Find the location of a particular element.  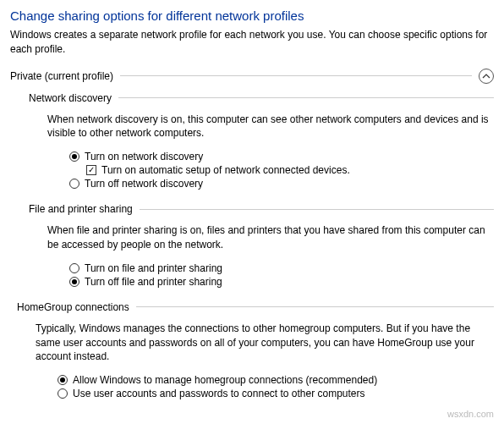

profile-label: Private (current profile) is located at coordinates (62, 76).